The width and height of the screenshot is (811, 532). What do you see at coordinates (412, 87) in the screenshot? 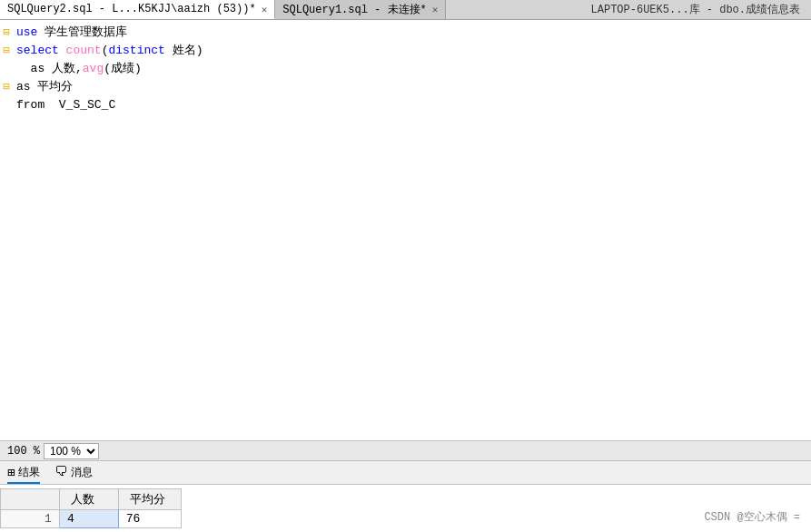
I see `line-content-4: as 平均分` at bounding box center [412, 87].